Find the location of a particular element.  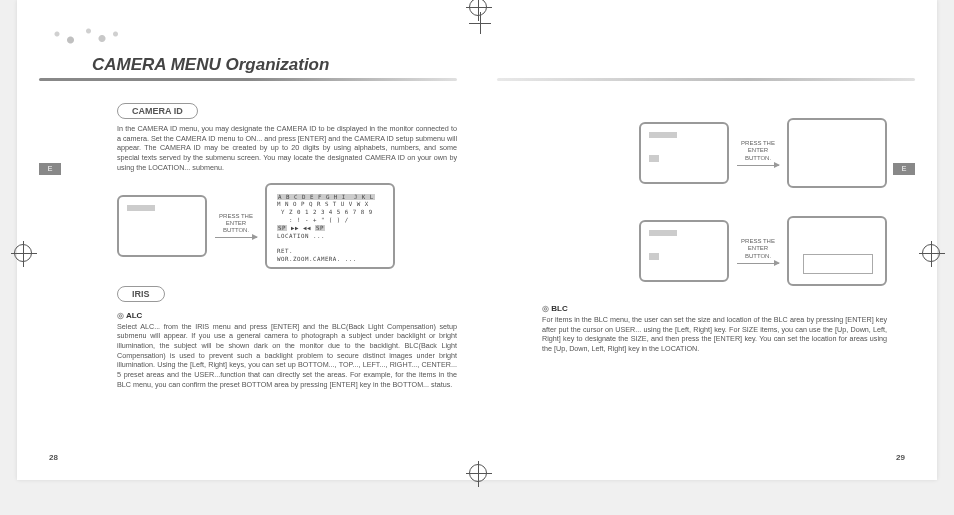

inner-rect is located at coordinates (838, 264).